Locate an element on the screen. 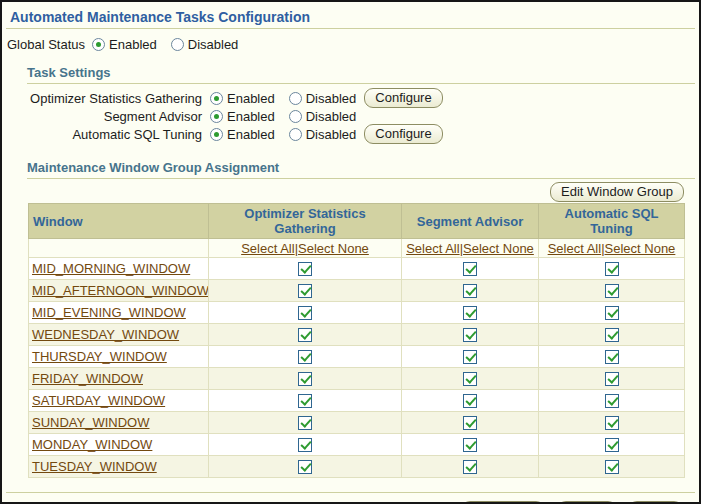 The width and height of the screenshot is (701, 504). configure-button-optimizer-statistics-gathering: Configure is located at coordinates (403, 98).